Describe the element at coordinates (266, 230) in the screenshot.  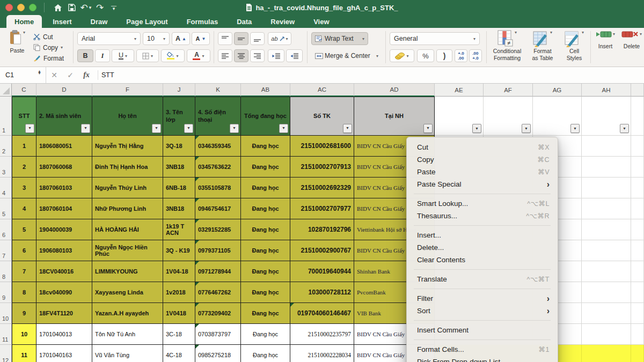
I see `cell-row6-status: Đang học` at that location.